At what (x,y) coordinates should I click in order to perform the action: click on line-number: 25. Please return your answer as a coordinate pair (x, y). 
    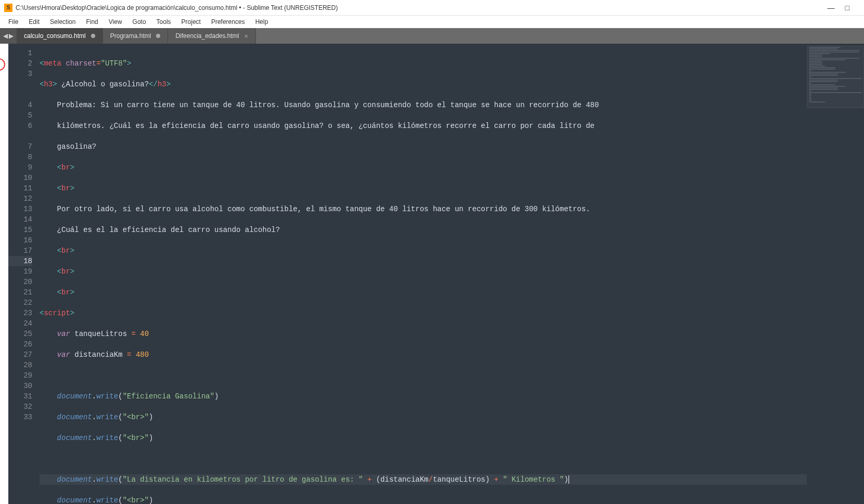
    Looking at the image, I should click on (20, 334).